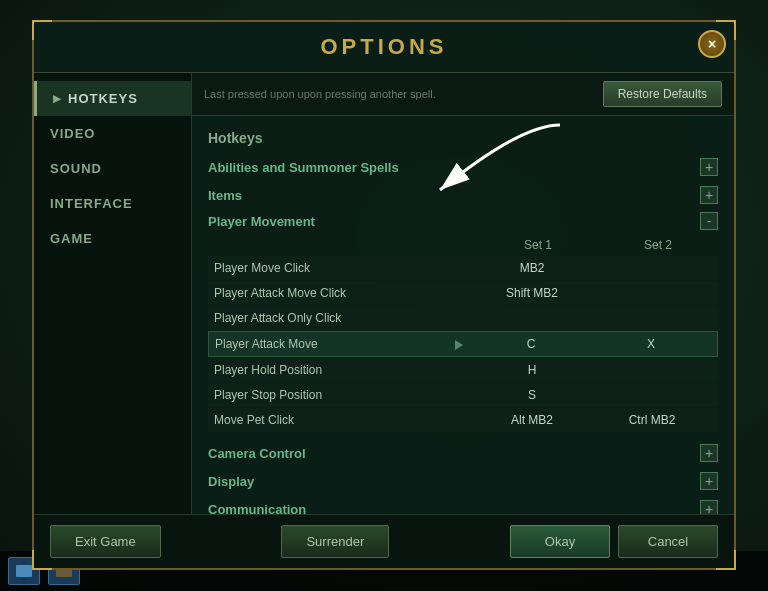 The image size is (768, 591). I want to click on expand-player-movement-button: -, so click(709, 221).